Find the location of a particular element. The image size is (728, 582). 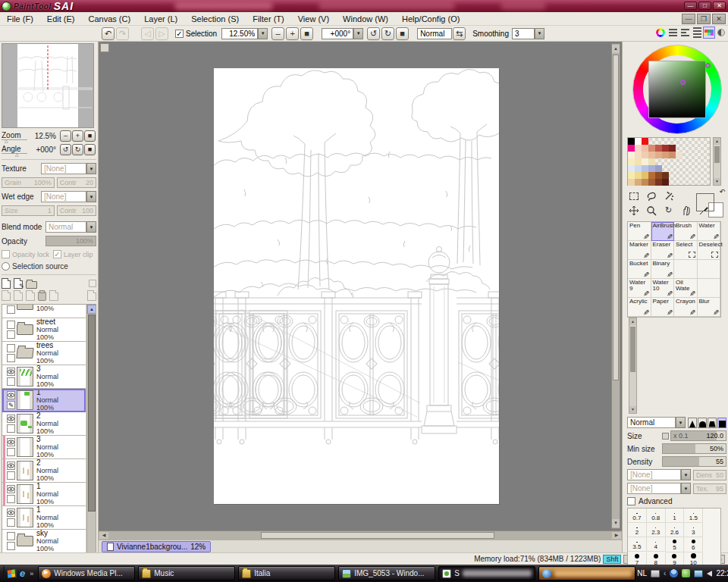

brush-size-slider: x 0.1 120.0 is located at coordinates (698, 436).